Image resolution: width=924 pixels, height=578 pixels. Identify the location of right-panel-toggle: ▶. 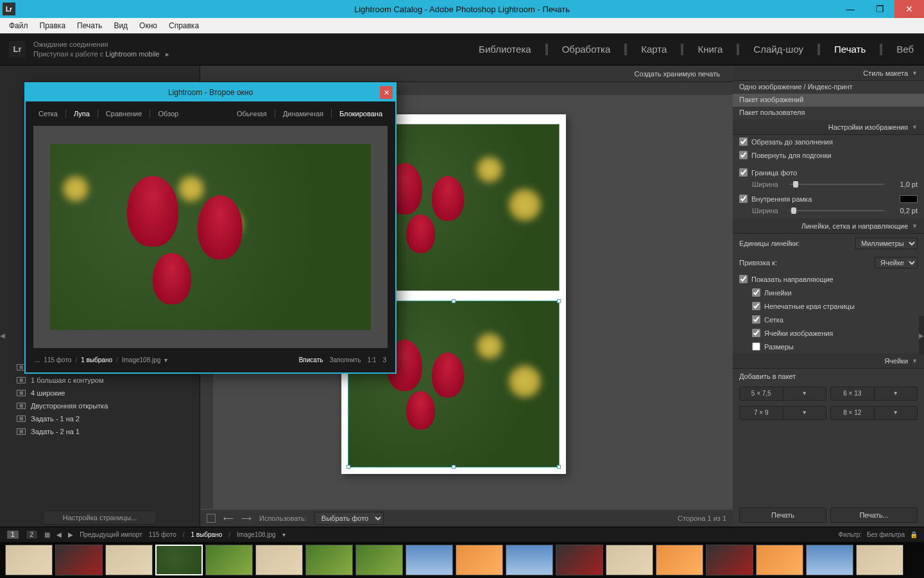
(921, 335).